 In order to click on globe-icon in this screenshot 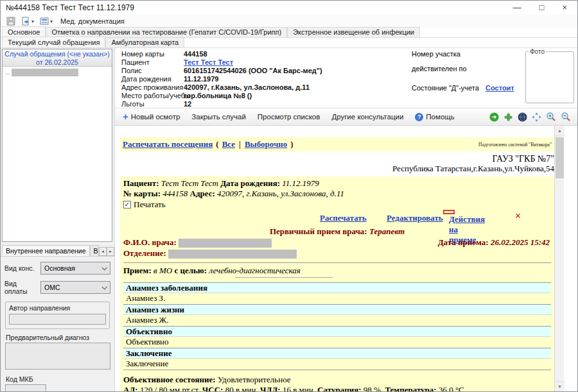, I will do `click(523, 117)`.